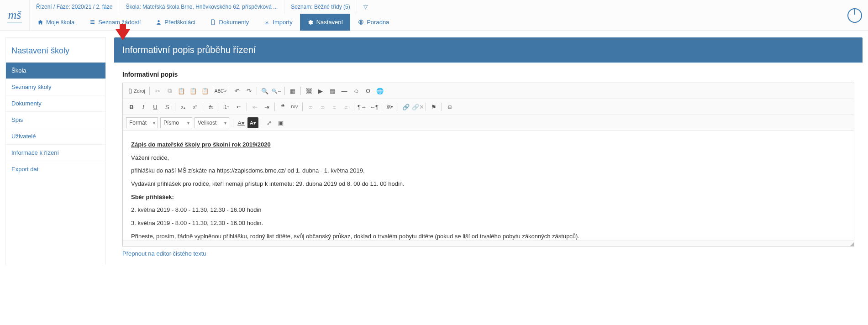  I want to click on replace-icon: 🔍↔, so click(277, 91).